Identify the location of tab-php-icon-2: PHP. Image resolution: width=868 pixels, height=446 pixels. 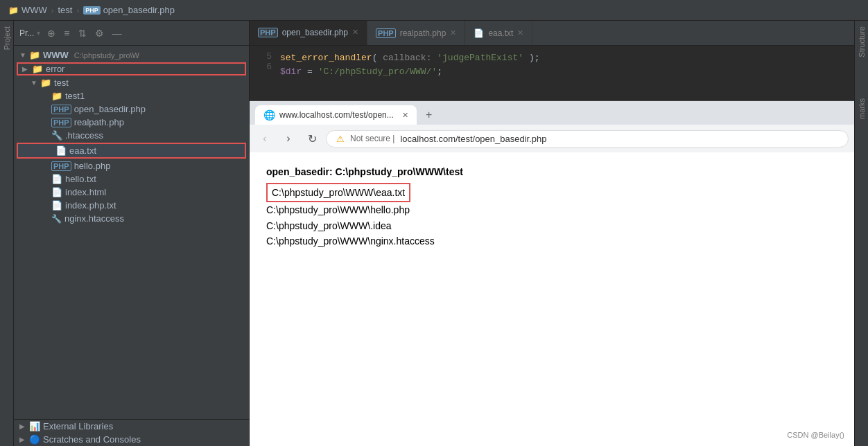
(385, 33).